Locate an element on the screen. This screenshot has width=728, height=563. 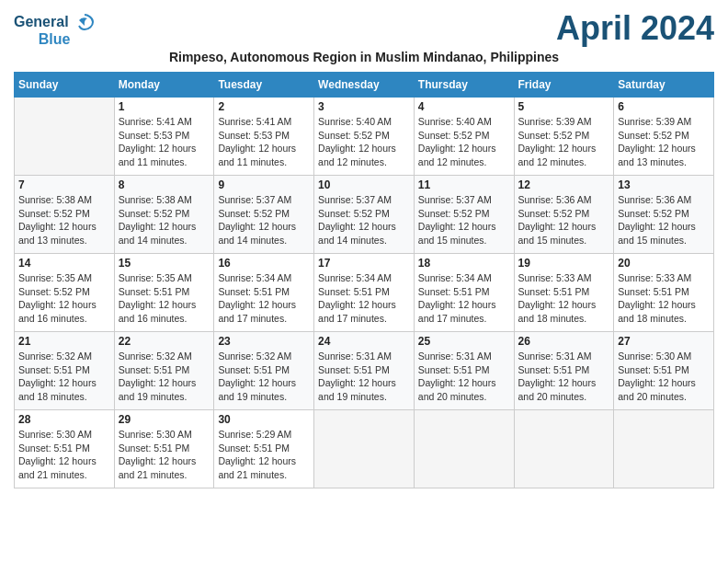
day-info: Sunrise: 5:35 AM Sunset: 5:52 PM Dayligh… is located at coordinates (64, 298).